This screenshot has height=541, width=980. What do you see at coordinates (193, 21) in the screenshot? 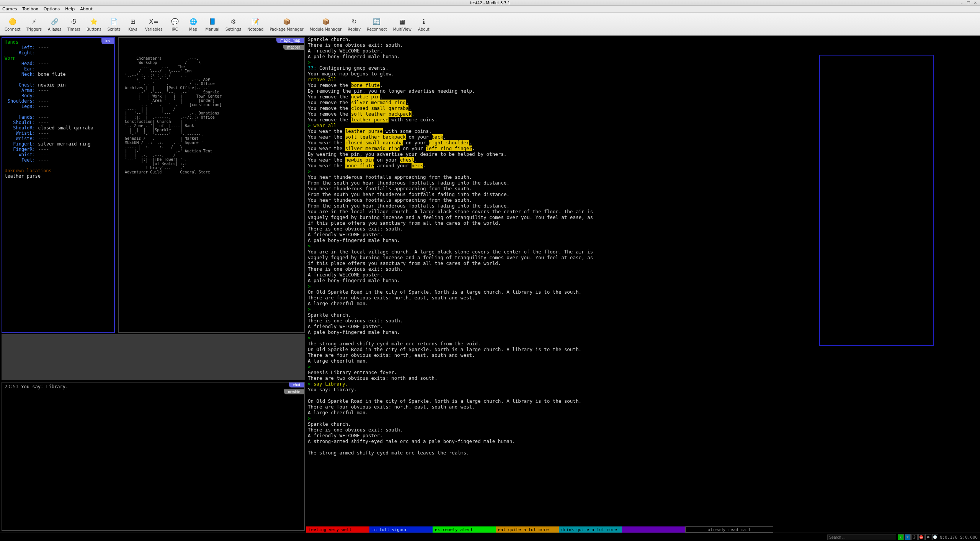
I see `map-icon: 🌐` at bounding box center [193, 21].